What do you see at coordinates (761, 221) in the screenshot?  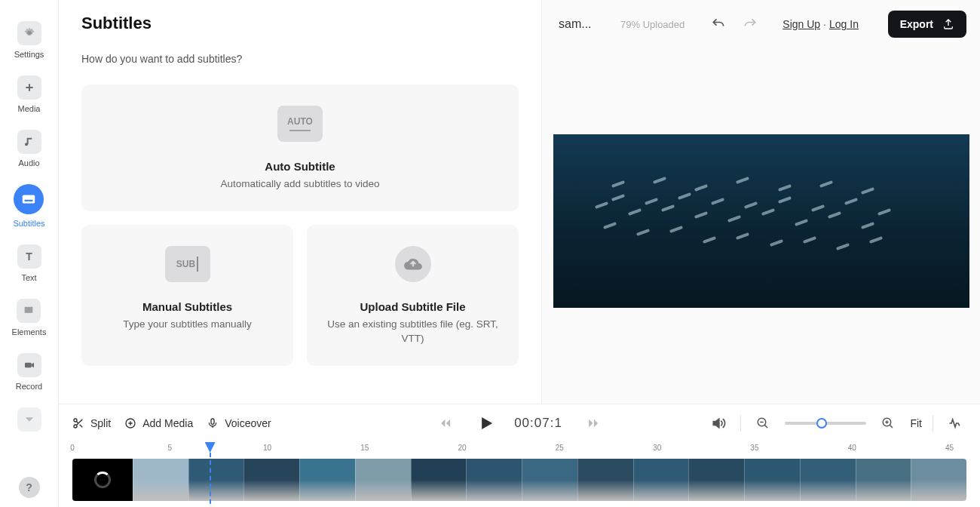 I see `video-preview` at bounding box center [761, 221].